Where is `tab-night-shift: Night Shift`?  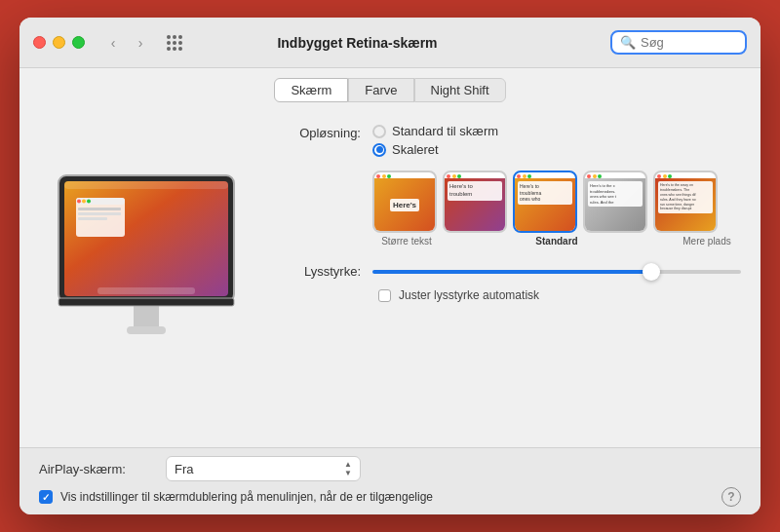 tab-night-shift: Night Shift is located at coordinates (460, 90).